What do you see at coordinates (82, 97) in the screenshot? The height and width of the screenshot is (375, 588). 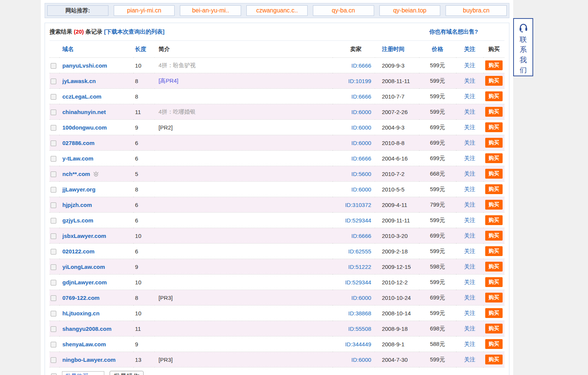 I see `domain-link: cczLegaL.com` at bounding box center [82, 97].